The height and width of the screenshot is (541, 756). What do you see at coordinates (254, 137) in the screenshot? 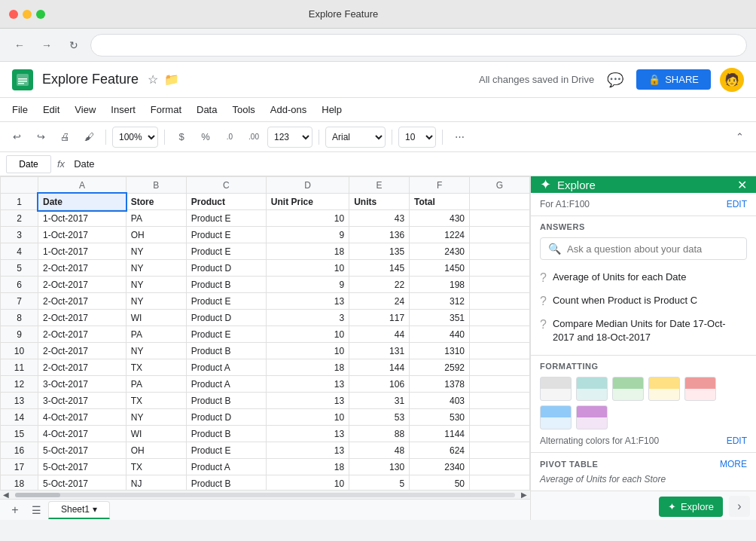
I see `decimal-increase-button: .00` at bounding box center [254, 137].